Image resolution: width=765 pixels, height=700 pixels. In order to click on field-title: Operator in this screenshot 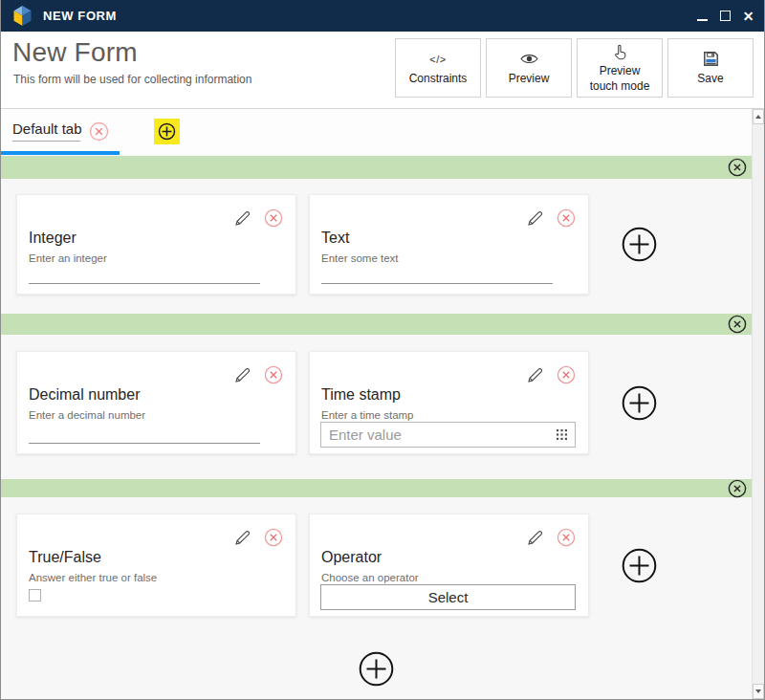, I will do `click(352, 558)`.